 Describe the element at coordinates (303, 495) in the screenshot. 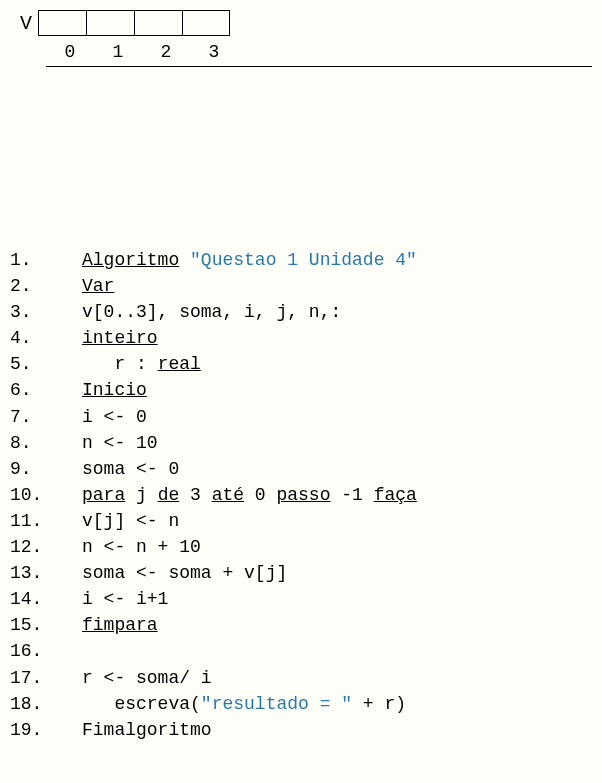

I see `keyword-passo: passo` at that location.